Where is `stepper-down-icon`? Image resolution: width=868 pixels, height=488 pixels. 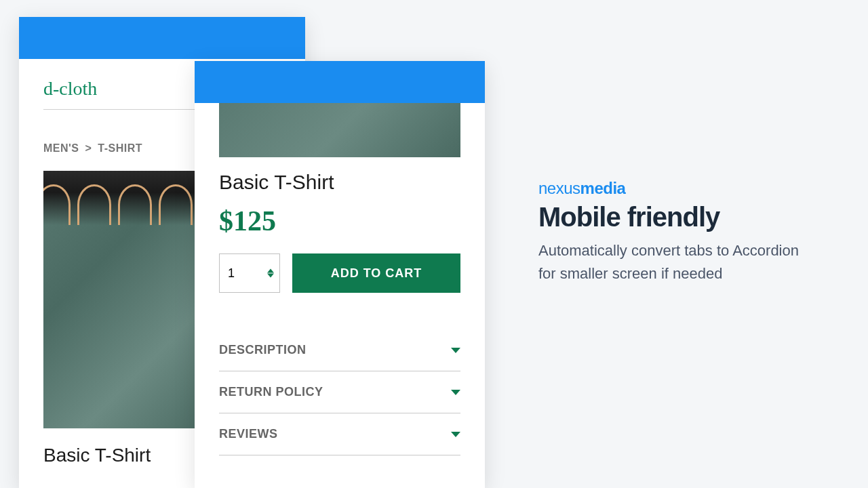 stepper-down-icon is located at coordinates (271, 276).